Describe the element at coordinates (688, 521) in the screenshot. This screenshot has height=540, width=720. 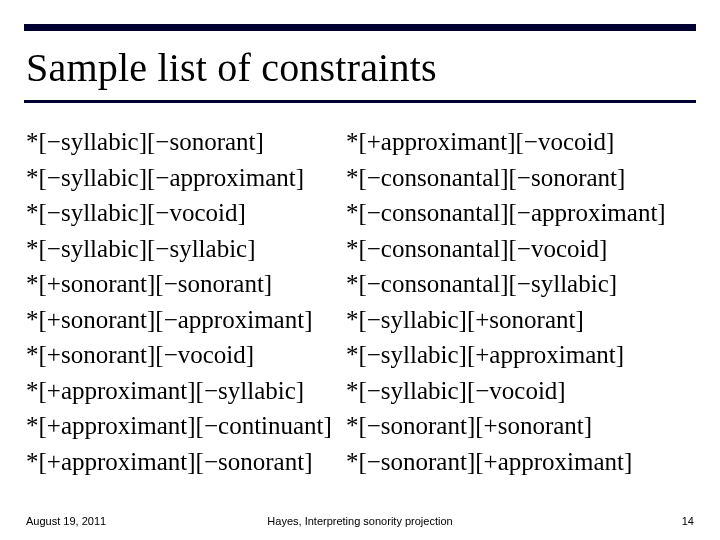
I see `footer-page: 14` at that location.